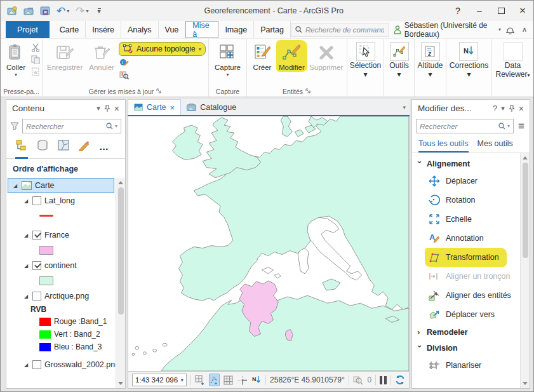 This screenshot has height=392, width=534. What do you see at coordinates (384, 380) in the screenshot?
I see `pause-updates-button` at bounding box center [384, 380].